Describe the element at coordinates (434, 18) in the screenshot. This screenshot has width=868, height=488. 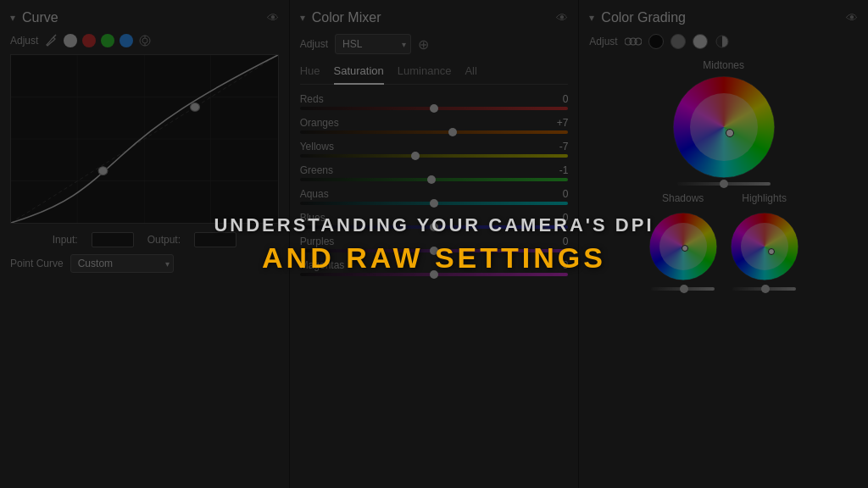
I see `color-mixer-header: ▾ Color Mixer 👁` at that location.